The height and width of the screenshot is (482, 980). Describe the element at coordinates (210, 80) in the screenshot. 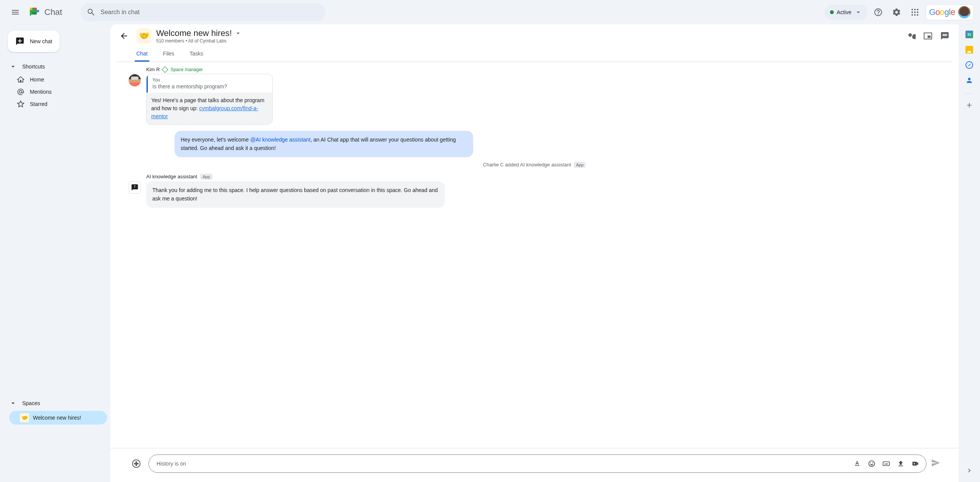

I see `quote-author: You` at that location.